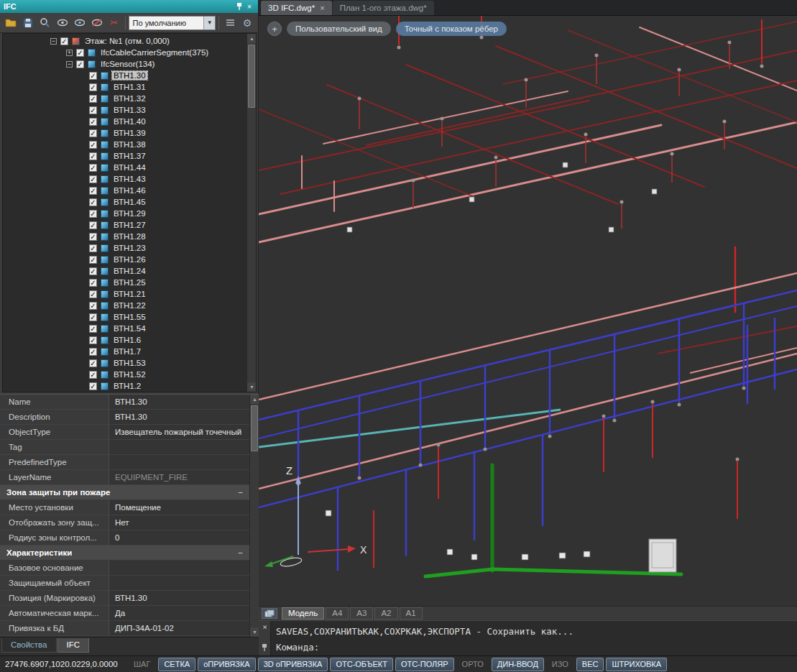 The image size is (797, 672). Describe the element at coordinates (180, 538) in the screenshot. I see `property-value: 0` at that location.